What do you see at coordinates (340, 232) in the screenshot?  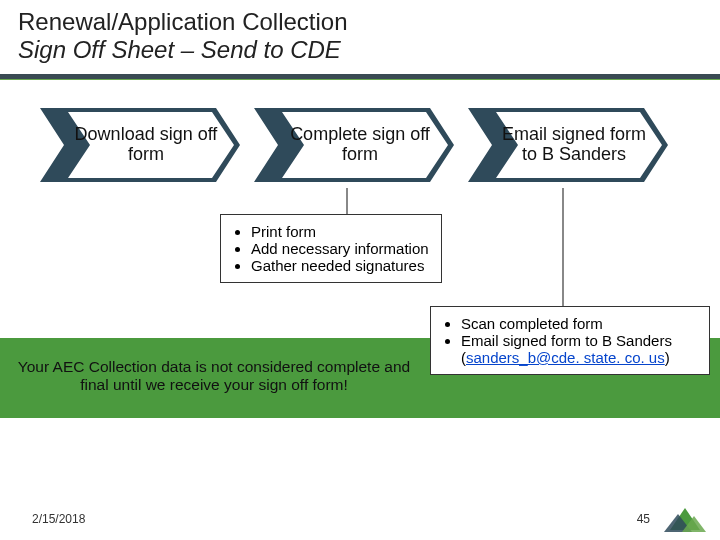 I see `callout-item: Print form` at bounding box center [340, 232].